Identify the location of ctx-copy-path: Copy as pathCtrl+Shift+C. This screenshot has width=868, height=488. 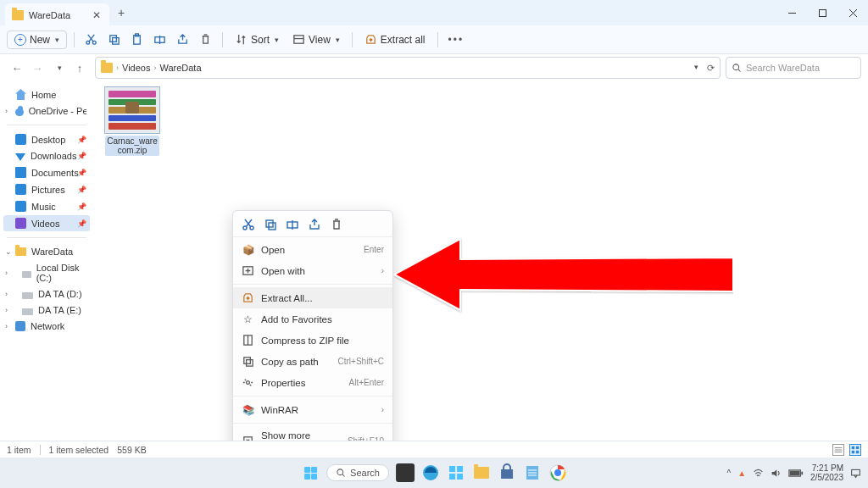
(313, 361).